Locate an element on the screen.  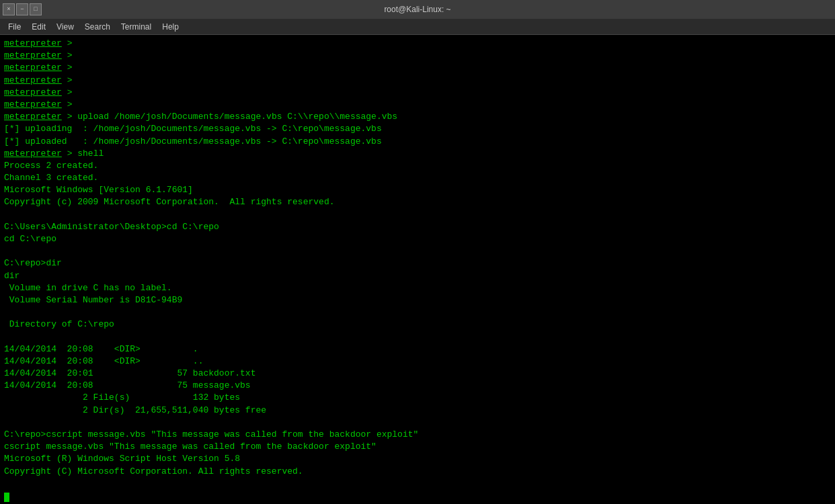
menu-help: Help is located at coordinates (171, 27).